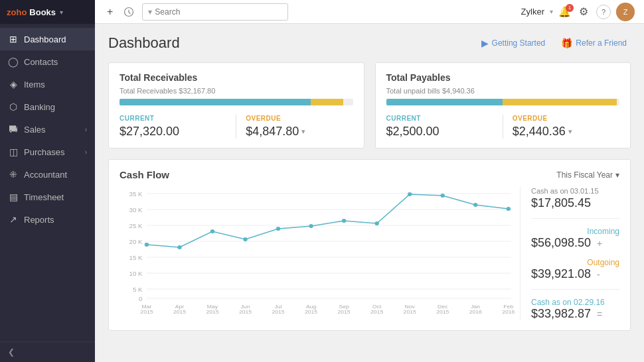  What do you see at coordinates (554, 43) in the screenshot?
I see `header-actions: ▶ Getting Started 🎁 Refer a Friend` at bounding box center [554, 43].